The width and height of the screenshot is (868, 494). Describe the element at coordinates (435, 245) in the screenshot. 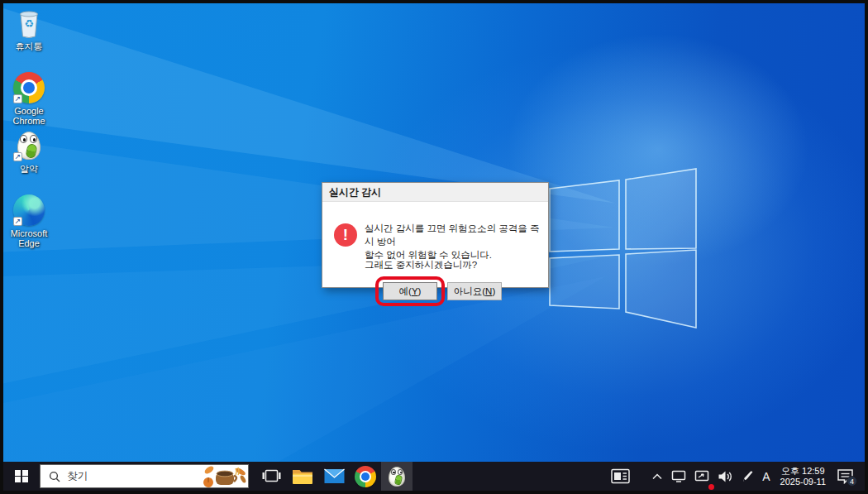

I see `dialog-body: ! 실시간 감시를 끄면 위험요소의 공격을 즉시 방어 할수 없어 위험할 수…` at that location.